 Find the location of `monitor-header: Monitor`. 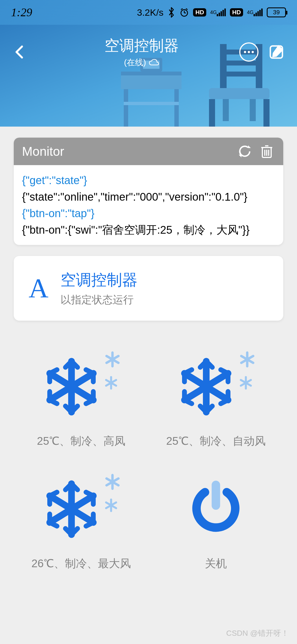

monitor-header: Monitor is located at coordinates (148, 151).